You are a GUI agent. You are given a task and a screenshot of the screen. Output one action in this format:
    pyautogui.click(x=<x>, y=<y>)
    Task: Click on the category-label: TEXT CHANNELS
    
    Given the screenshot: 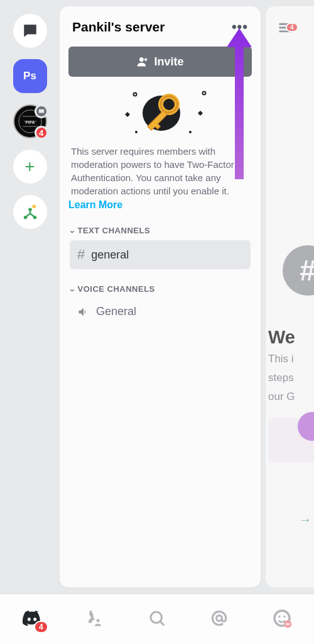 What is the action you would take?
    pyautogui.click(x=114, y=230)
    